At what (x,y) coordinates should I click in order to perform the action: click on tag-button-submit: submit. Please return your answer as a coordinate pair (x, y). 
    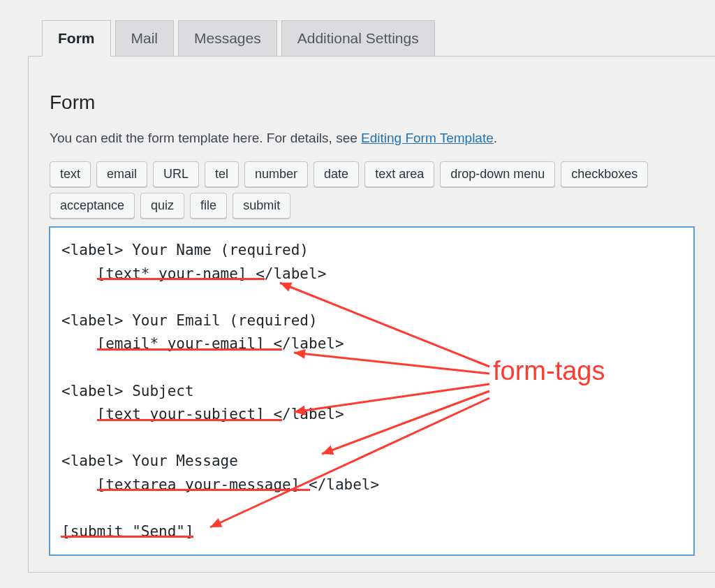
    Looking at the image, I should click on (261, 205).